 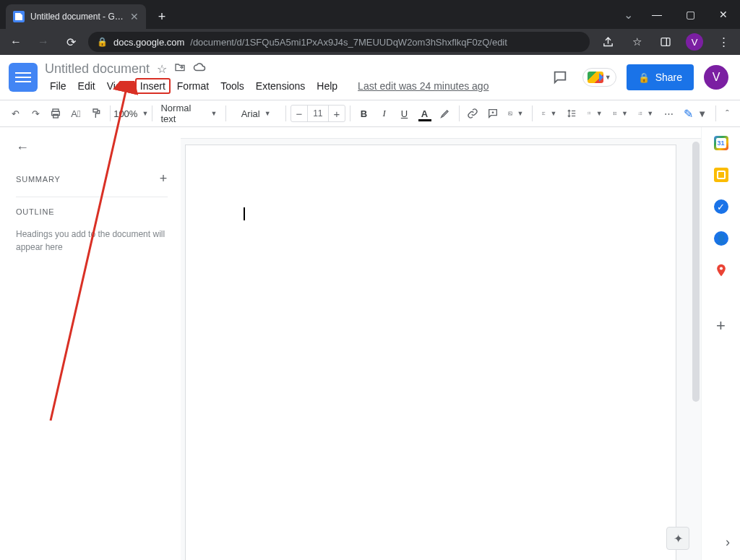 What do you see at coordinates (92, 147) in the screenshot?
I see `outline-collapse-button: ←` at bounding box center [92, 147].